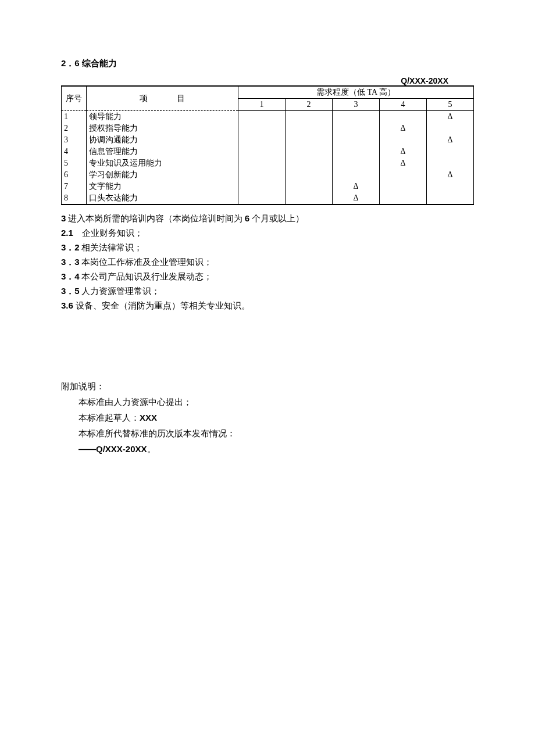 This screenshot has width=535, height=756. I want to click on section-3-title: 3 进入本岗所需的培训内容（本岗位培训时间为 6 个月或以上）, so click(268, 218).